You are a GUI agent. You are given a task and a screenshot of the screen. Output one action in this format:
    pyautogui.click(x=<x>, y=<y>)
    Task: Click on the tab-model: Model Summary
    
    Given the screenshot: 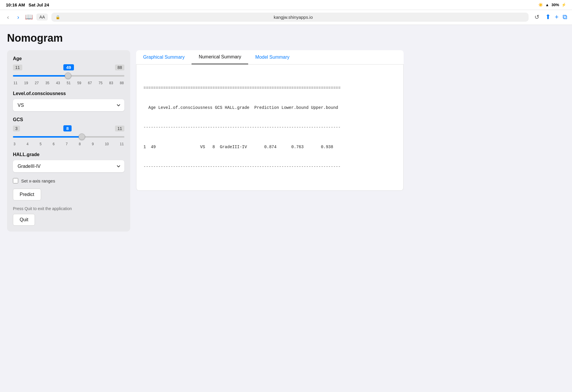 What is the action you would take?
    pyautogui.click(x=272, y=57)
    